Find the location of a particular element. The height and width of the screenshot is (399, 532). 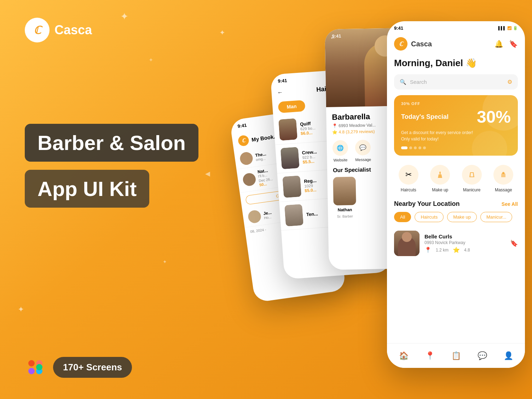

network-icons: ▌▌▌ 📶 🔋 is located at coordinates (508, 28).